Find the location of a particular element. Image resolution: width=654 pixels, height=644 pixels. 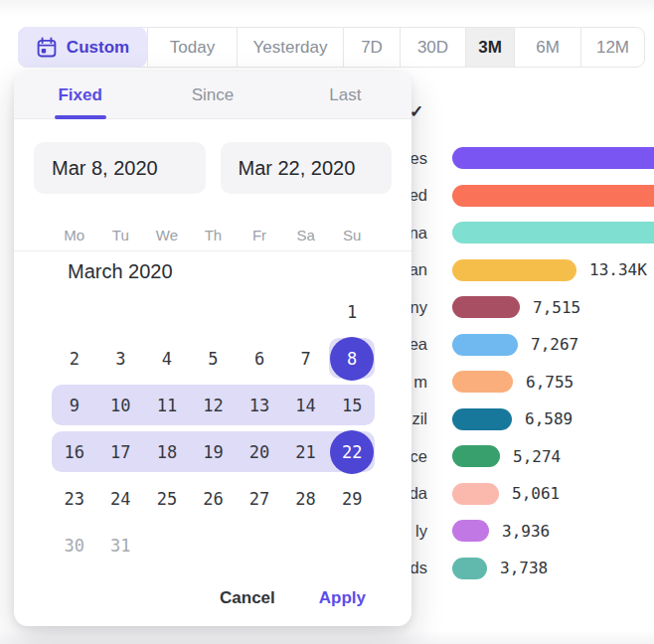

calendar-day-19: 19 is located at coordinates (213, 451).